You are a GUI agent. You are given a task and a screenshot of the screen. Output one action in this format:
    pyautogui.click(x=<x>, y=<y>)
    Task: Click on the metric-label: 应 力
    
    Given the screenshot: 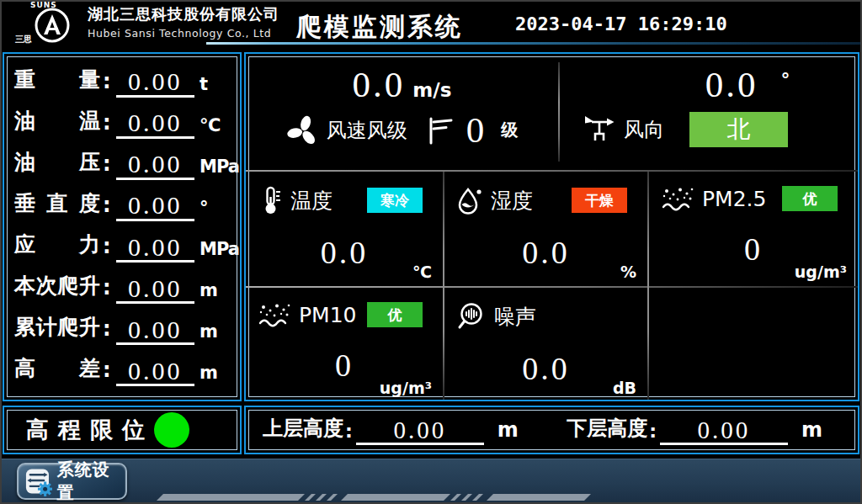 What is the action you would take?
    pyautogui.click(x=57, y=244)
    